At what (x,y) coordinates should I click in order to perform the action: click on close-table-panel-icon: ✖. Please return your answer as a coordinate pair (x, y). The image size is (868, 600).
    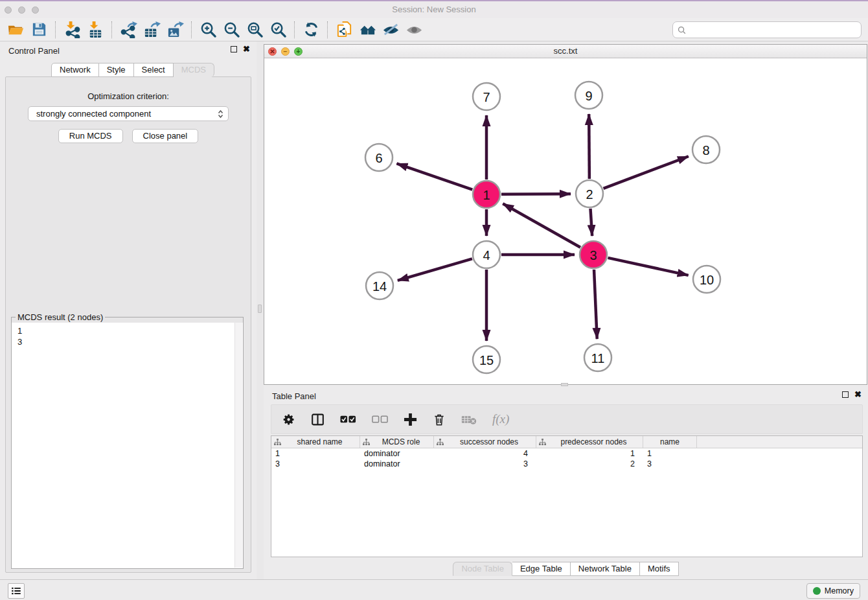
    Looking at the image, I should click on (858, 395).